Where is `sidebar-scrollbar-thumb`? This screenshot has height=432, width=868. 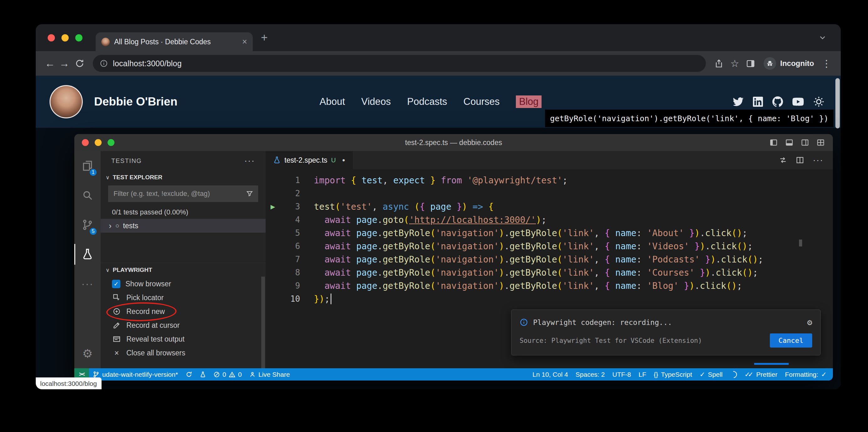 sidebar-scrollbar-thumb is located at coordinates (263, 322).